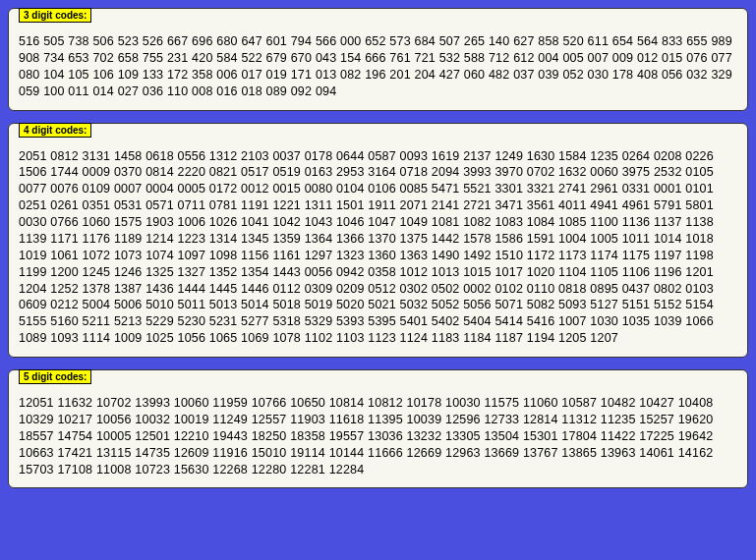  I want to click on code-value: 3561, so click(541, 205).